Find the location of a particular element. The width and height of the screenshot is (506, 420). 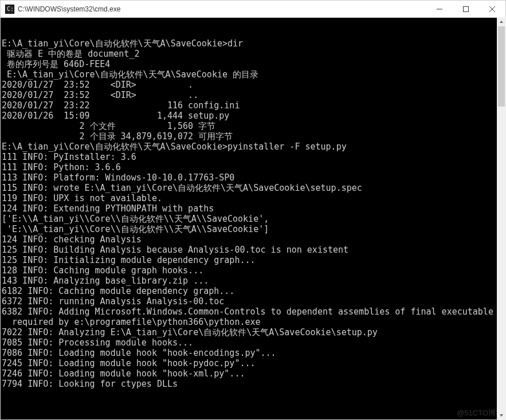

terminal-line: 115 INFO: wrote E:\A_tian_yi\Core\自动化软件\… is located at coordinates (253, 188).